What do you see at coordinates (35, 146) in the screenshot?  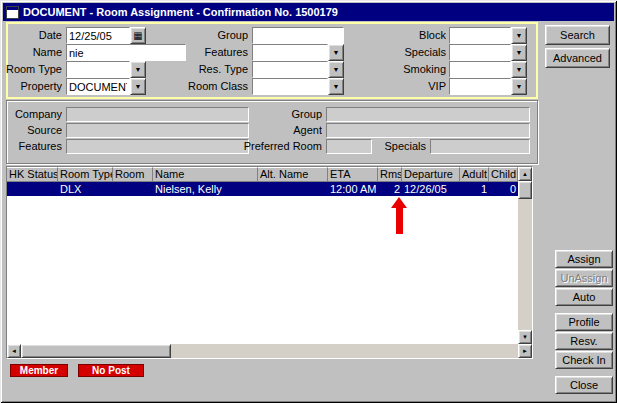 I see `details-features-label: Features` at bounding box center [35, 146].